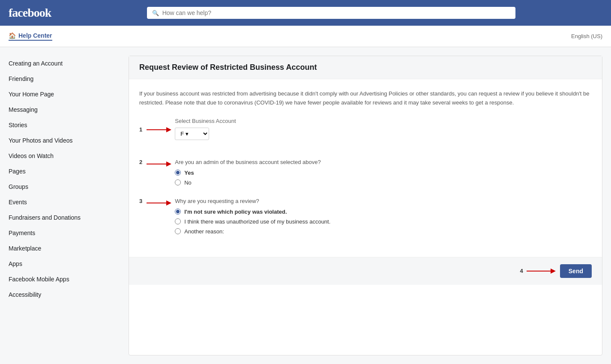 The height and width of the screenshot is (364, 611). What do you see at coordinates (306, 36) in the screenshot?
I see `sub-header: 🏠 Help Center English (US)` at bounding box center [306, 36].